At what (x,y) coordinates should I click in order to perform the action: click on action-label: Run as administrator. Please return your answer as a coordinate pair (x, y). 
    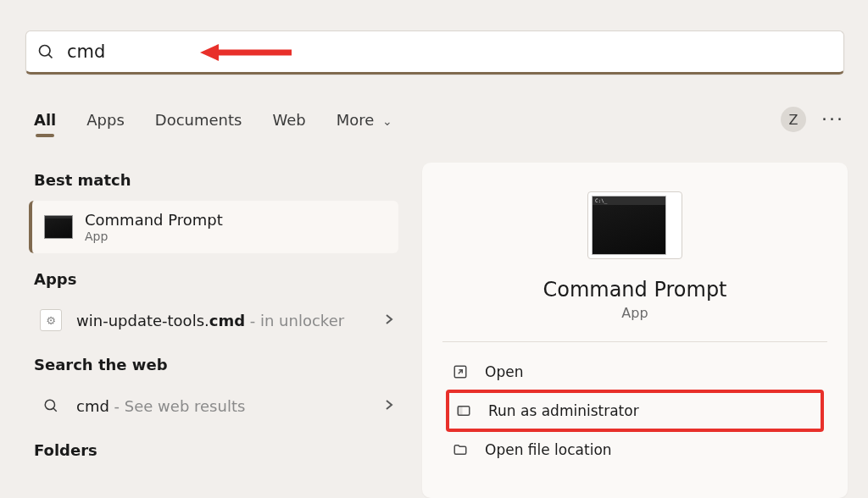
    Looking at the image, I should click on (564, 411).